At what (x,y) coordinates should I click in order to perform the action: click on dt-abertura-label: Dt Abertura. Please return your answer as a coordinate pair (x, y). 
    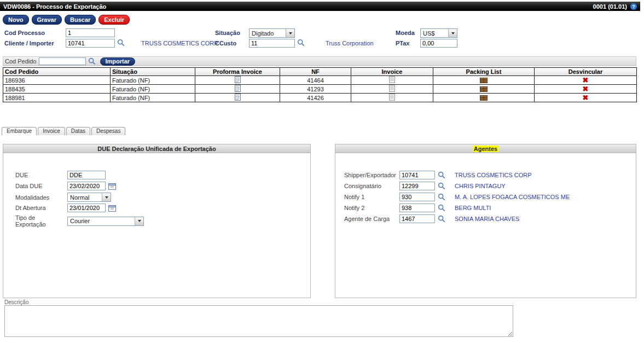
    Looking at the image, I should click on (40, 208).